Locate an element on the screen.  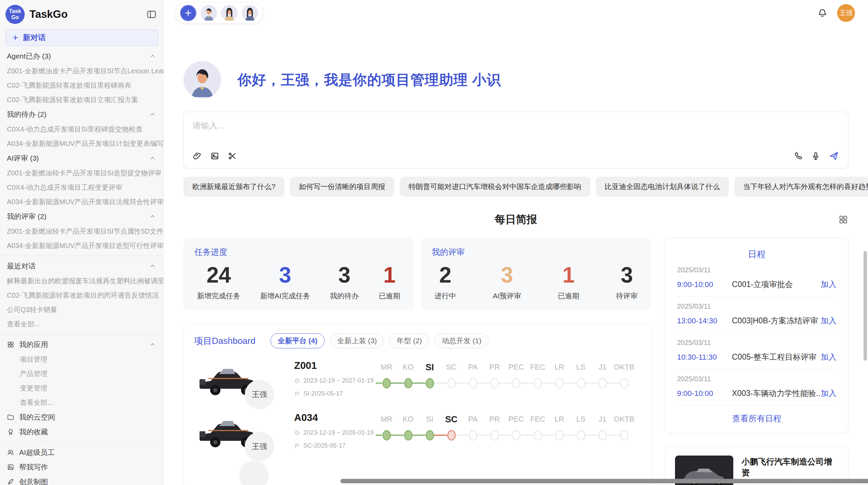
notification-bell-icon is located at coordinates (822, 13).